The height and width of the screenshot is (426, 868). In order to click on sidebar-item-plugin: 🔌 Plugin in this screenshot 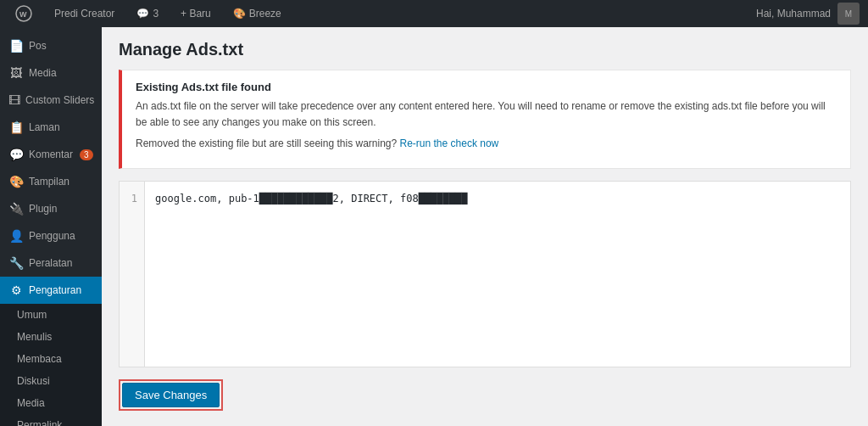, I will do `click(51, 209)`.